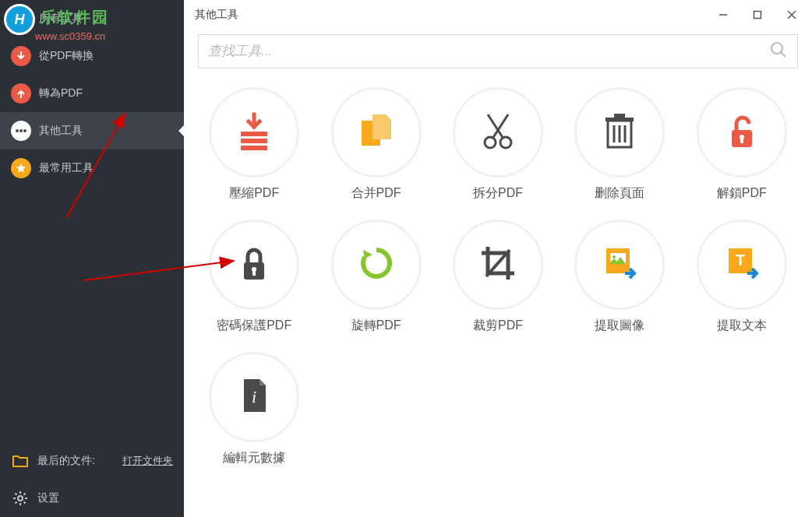 Image resolution: width=812 pixels, height=517 pixels. Describe the element at coordinates (489, 51) in the screenshot. I see `search-input` at that location.